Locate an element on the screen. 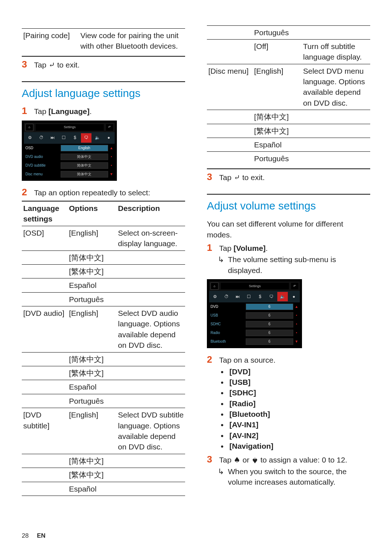 The image size is (392, 554). vol-step-1-sub: The volume setting sub-menu is displayed… is located at coordinates (289, 265).